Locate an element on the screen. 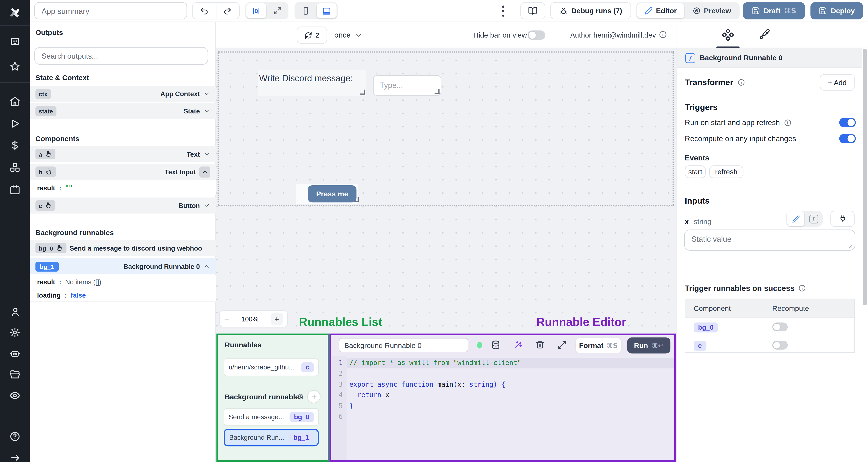 Image resolution: width=868 pixels, height=462 pixels. undo-button is located at coordinates (205, 11).